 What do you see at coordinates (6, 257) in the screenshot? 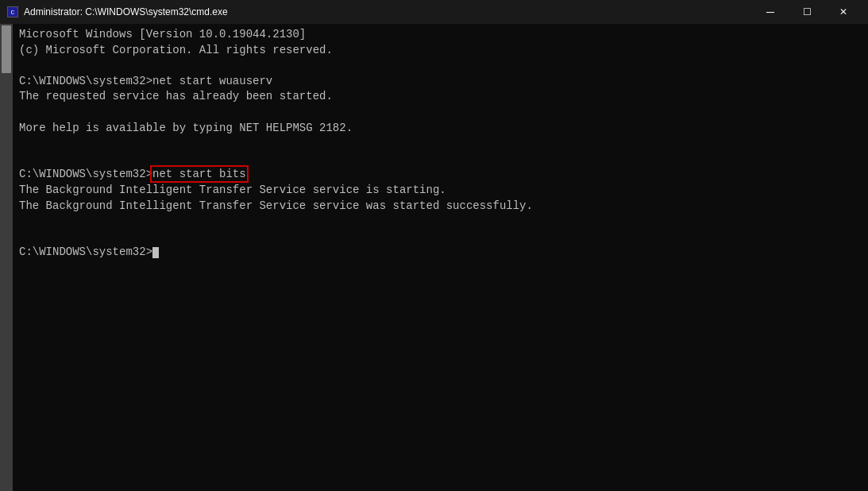
I see `scrollbar` at bounding box center [6, 257].